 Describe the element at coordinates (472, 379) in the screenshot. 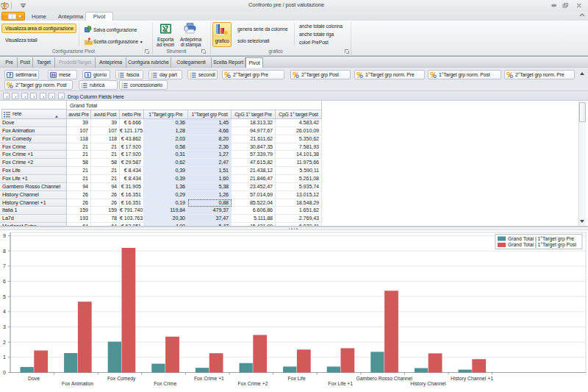

I see `svg-text: History Channel +1` at that location.